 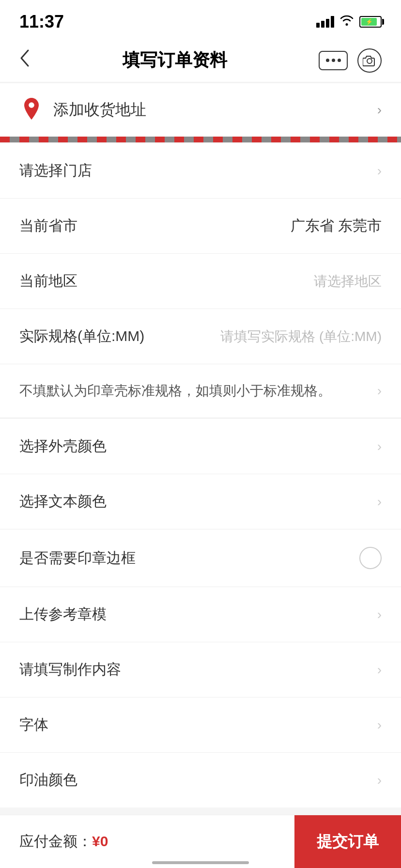 I want to click on amount-section: 应付金额：¥0, so click(x=147, y=842).